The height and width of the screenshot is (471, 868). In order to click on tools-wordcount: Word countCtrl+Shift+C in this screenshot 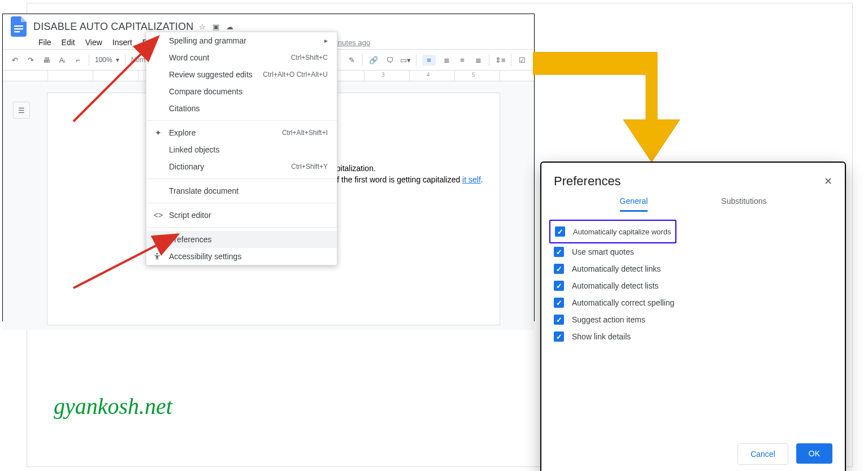, I will do `click(242, 58)`.